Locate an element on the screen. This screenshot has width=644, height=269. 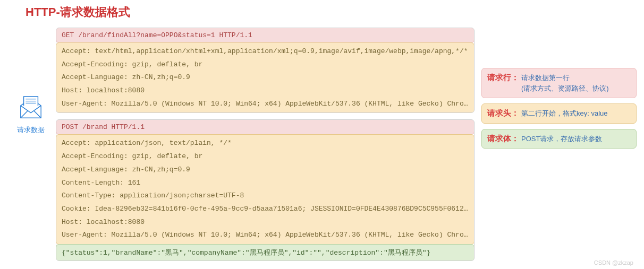
annot-text: 第二行开始，格式key: value is located at coordinates (564, 114).